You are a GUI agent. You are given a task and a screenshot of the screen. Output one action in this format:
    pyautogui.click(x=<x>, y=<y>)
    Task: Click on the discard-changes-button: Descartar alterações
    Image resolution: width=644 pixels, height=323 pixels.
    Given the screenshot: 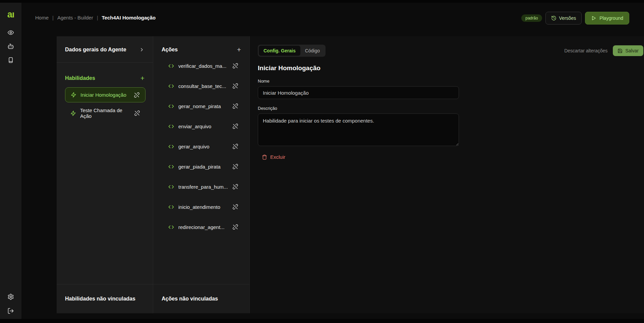 What is the action you would take?
    pyautogui.click(x=586, y=51)
    